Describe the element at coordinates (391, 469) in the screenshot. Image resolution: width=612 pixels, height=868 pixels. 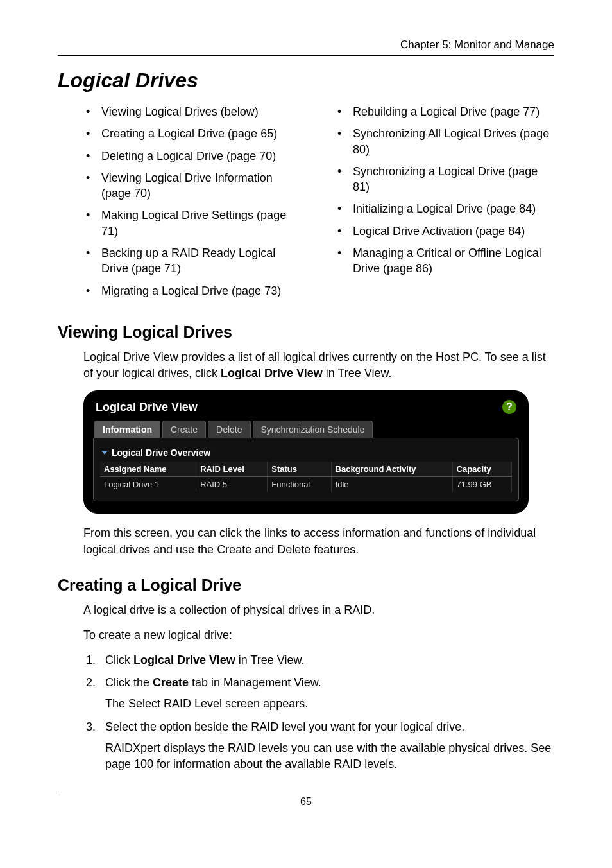
I see `col-background-activity: Background Activity` at that location.